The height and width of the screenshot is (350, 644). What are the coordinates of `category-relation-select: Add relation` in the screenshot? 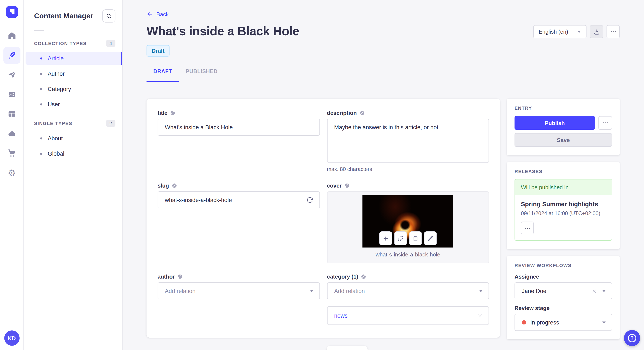 It's located at (408, 291).